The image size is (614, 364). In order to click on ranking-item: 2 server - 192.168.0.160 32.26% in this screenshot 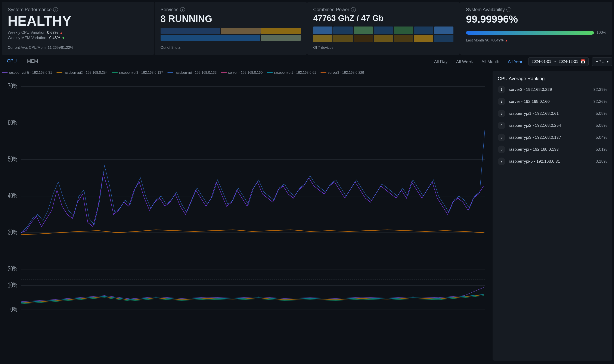, I will do `click(552, 102)`.